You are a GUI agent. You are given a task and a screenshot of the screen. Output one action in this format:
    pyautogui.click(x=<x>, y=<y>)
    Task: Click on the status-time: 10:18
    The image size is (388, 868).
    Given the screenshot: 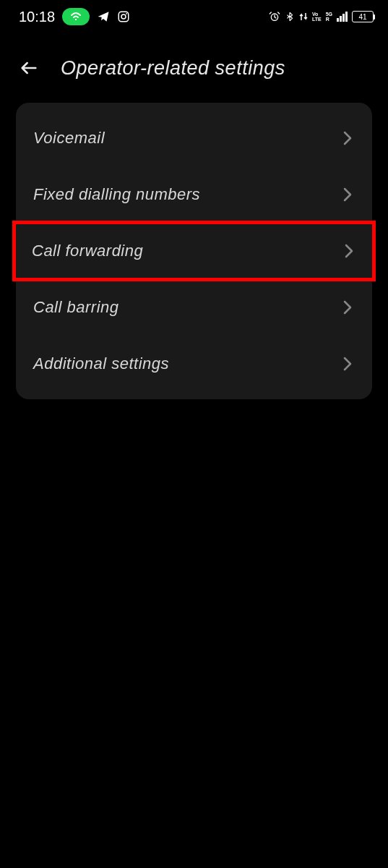 What is the action you would take?
    pyautogui.click(x=37, y=17)
    